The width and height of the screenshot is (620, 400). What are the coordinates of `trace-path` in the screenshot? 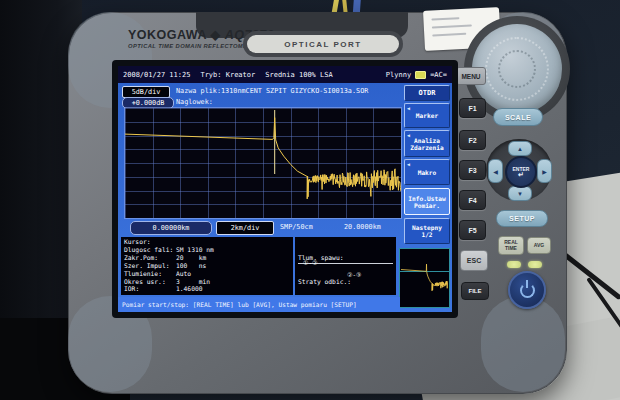 It's located at (263, 158).